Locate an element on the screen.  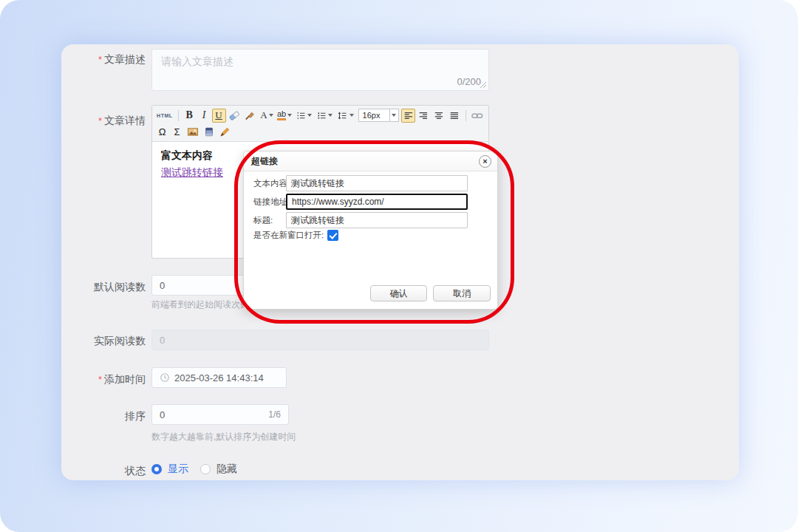
actual-reads-input: 0 is located at coordinates (321, 340).